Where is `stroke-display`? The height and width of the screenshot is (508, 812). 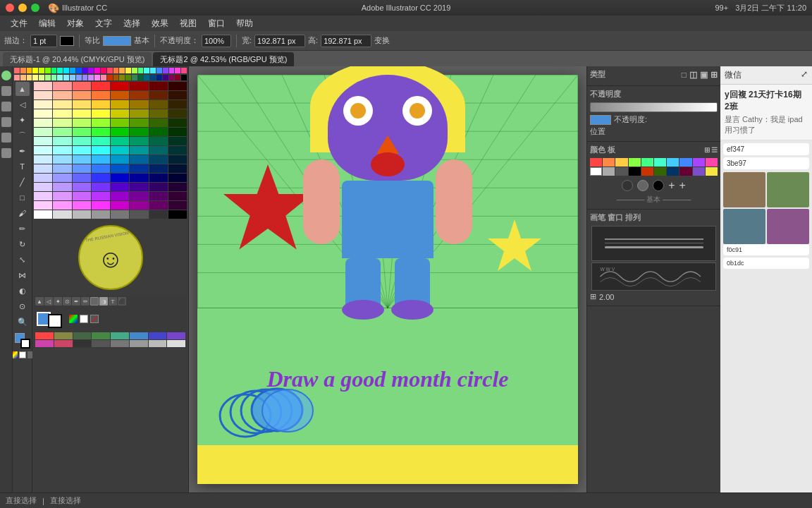
stroke-display is located at coordinates (55, 321).